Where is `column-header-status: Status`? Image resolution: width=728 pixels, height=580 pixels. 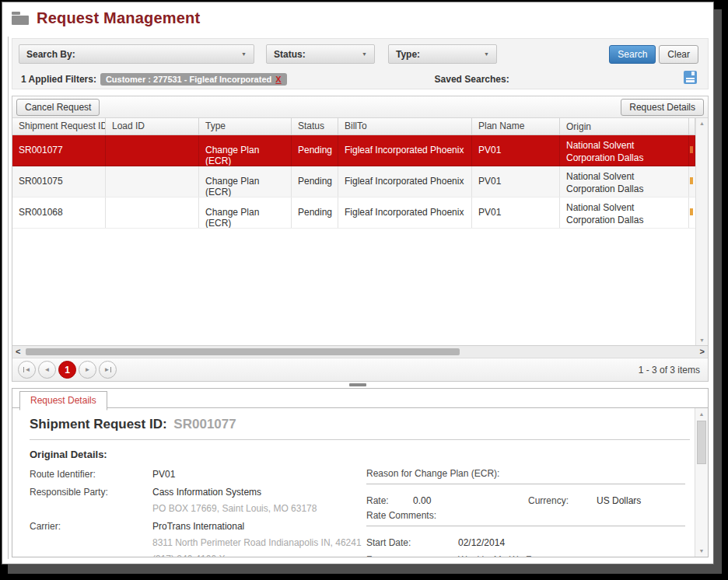 column-header-status: Status is located at coordinates (315, 126).